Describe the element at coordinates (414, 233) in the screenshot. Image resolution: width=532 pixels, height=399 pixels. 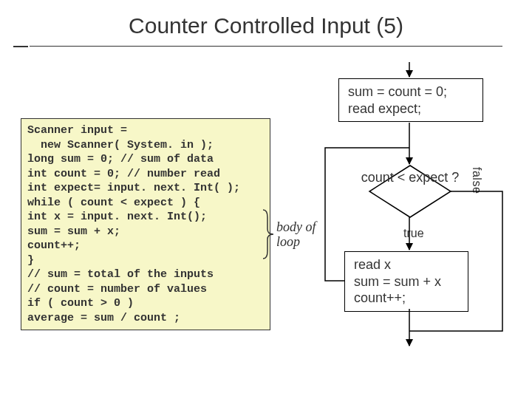
I see `true-label: true` at that location.